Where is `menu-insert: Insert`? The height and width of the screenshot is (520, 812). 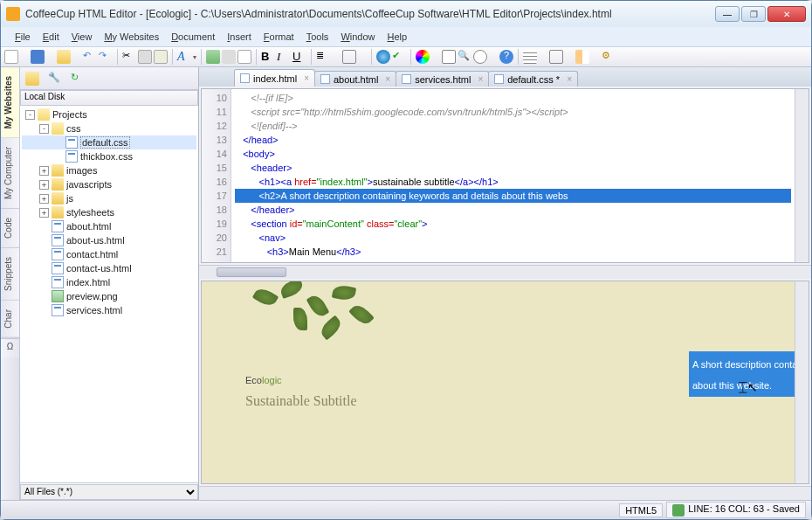
menu-insert: Insert is located at coordinates (239, 37).